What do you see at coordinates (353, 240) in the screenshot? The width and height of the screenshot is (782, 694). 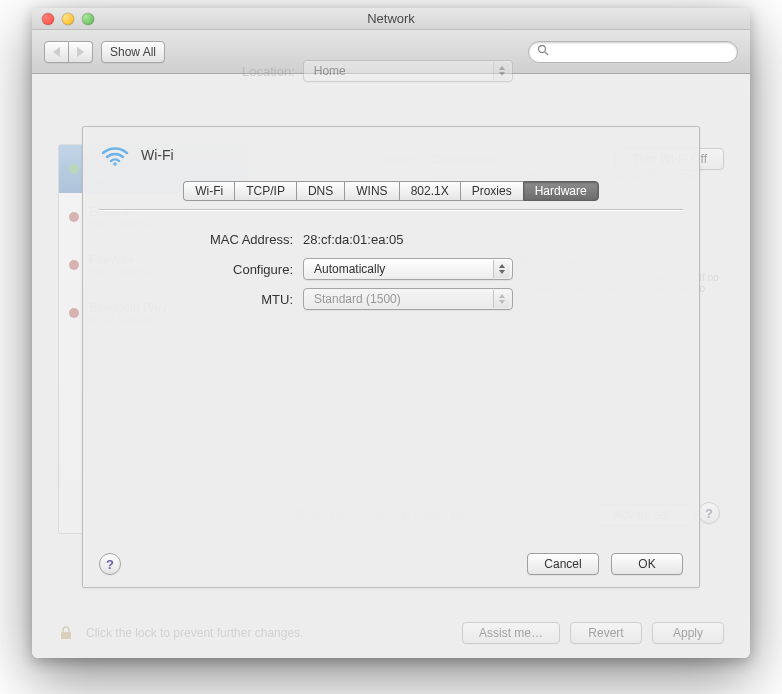 I see `mac-address-value: 28:cf:da:01:ea:05` at bounding box center [353, 240].